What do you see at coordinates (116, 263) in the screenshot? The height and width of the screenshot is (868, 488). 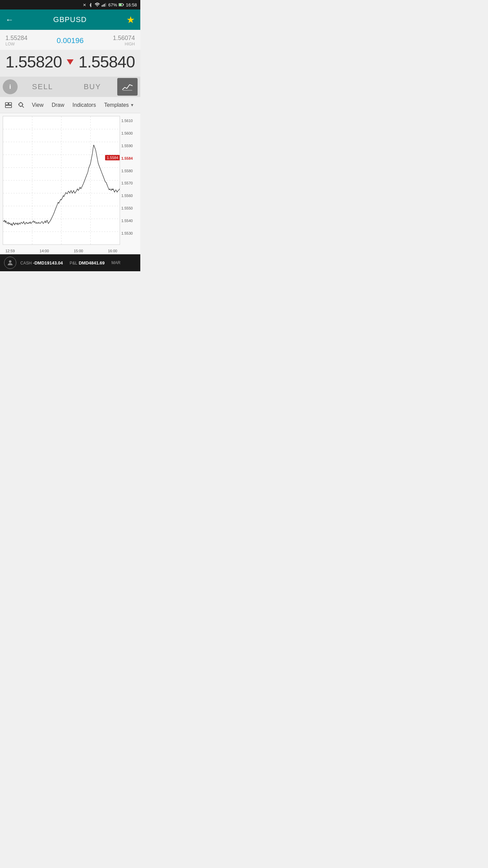 I see `mar-label: MAR` at bounding box center [116, 263].